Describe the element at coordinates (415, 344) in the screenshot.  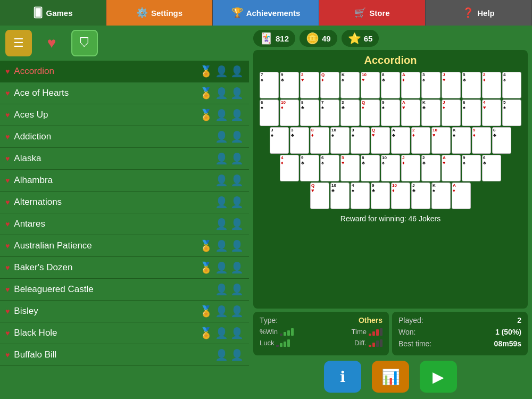
I see `best-time-label: Best time:` at that location.